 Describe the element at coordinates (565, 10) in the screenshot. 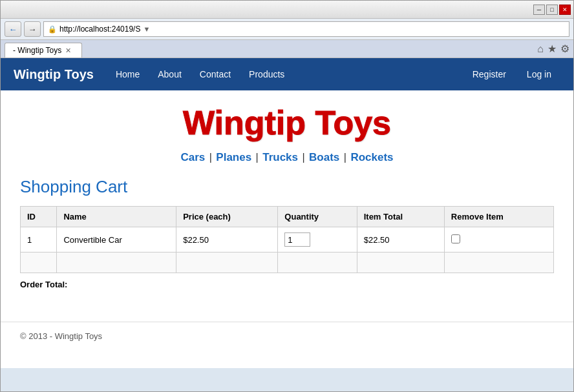

I see `close-button: ✕` at that location.